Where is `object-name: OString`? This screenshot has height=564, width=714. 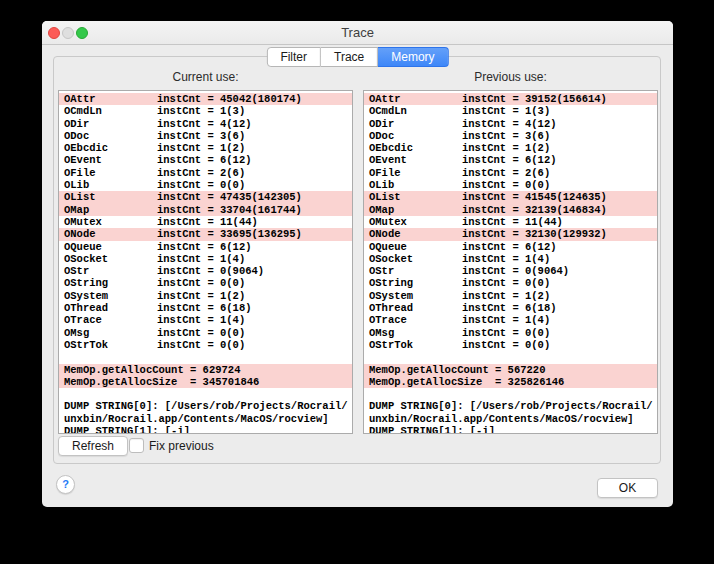 object-name: OString is located at coordinates (110, 283).